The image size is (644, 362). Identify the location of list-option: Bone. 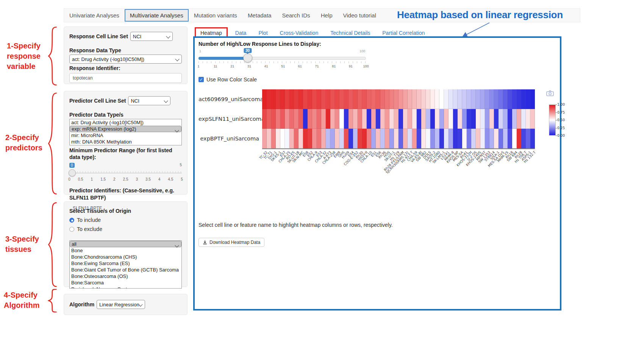
(126, 251).